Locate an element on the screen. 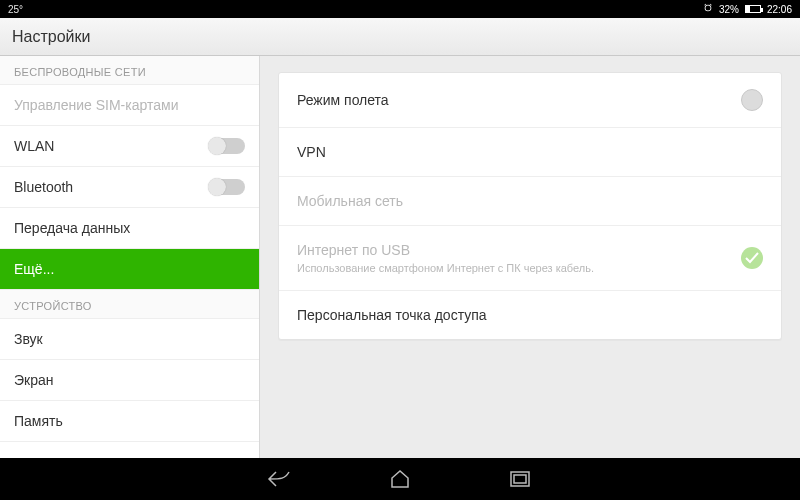 This screenshot has width=800, height=500. airplane-switch is located at coordinates (752, 100).